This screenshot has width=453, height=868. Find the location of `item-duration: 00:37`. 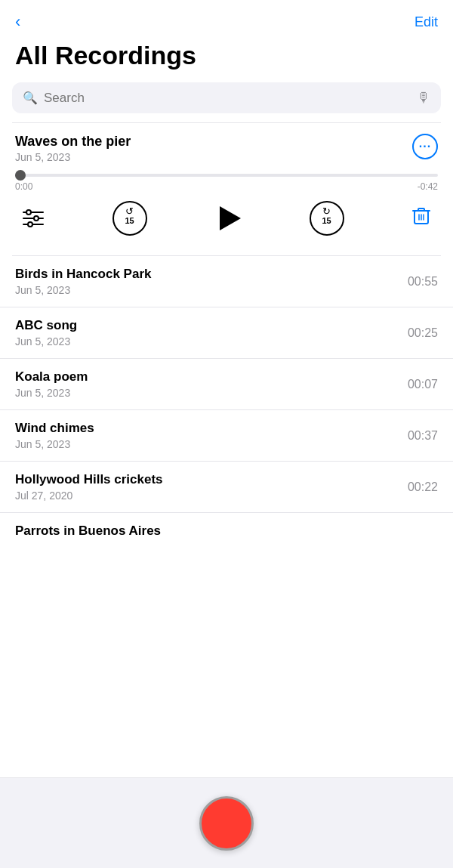

item-duration: 00:37 is located at coordinates (423, 436).